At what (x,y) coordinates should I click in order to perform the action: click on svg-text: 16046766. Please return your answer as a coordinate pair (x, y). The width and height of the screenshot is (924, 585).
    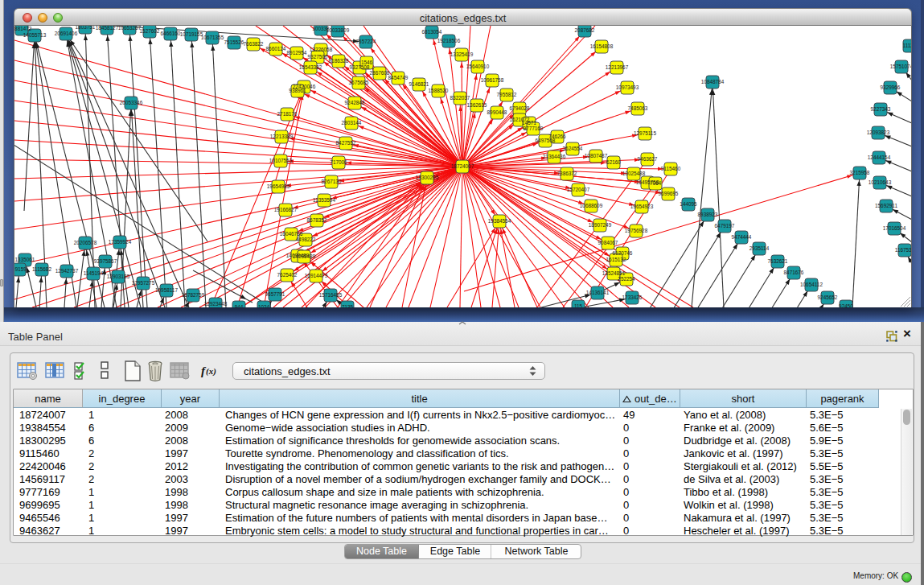
    Looking at the image, I should click on (291, 233).